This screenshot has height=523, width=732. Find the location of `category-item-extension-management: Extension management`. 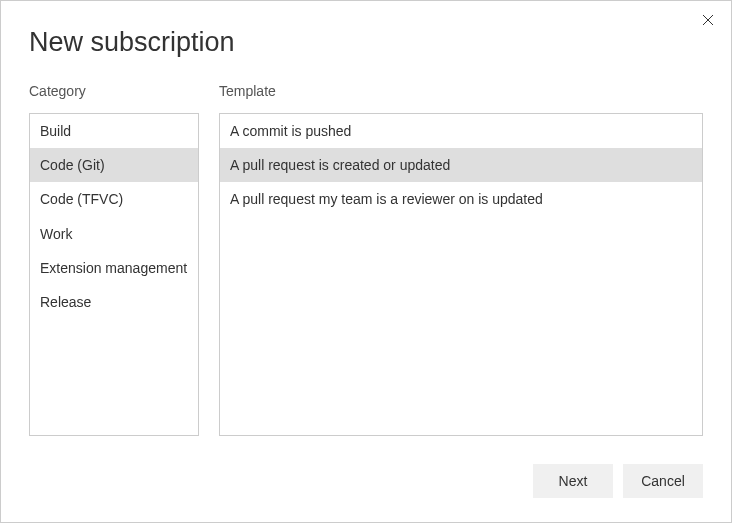

category-item-extension-management: Extension management is located at coordinates (114, 268).